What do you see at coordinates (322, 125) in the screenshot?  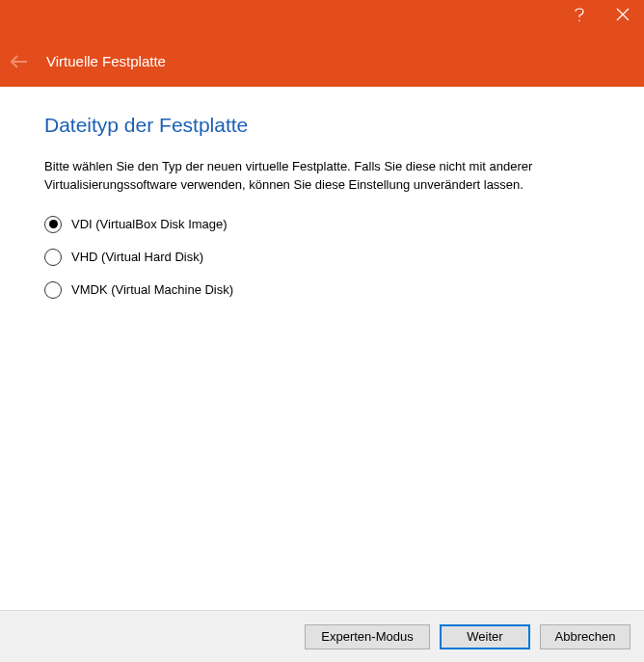 I see `page-heading: Dateityp der Festplatte` at bounding box center [322, 125].